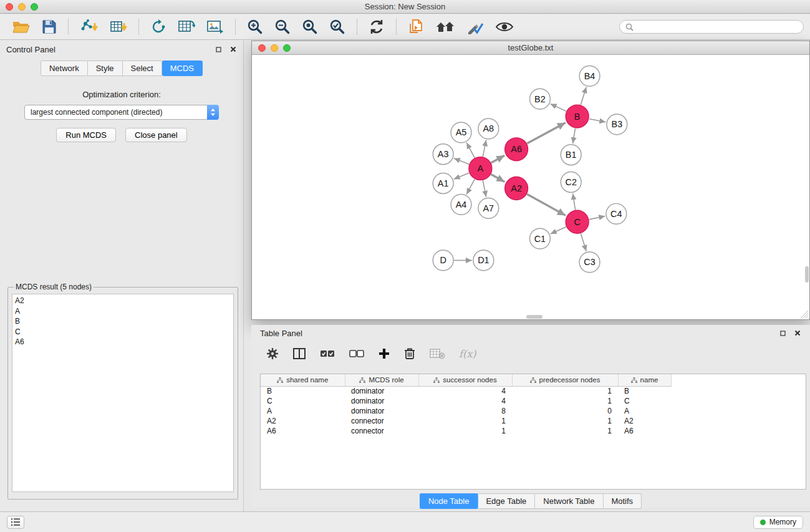  What do you see at coordinates (377, 27) in the screenshot?
I see `refresh-view-button` at bounding box center [377, 27].